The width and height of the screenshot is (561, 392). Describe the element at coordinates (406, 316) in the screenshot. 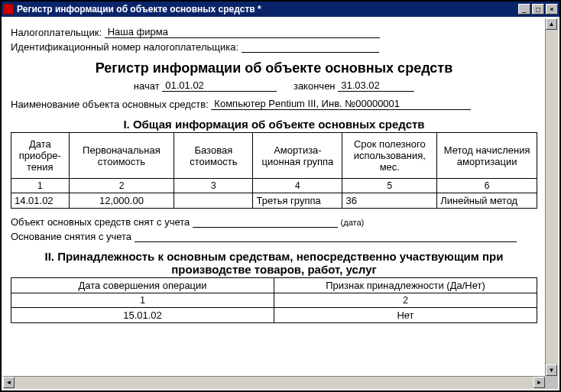

I see `s2-d2: Нет` at that location.